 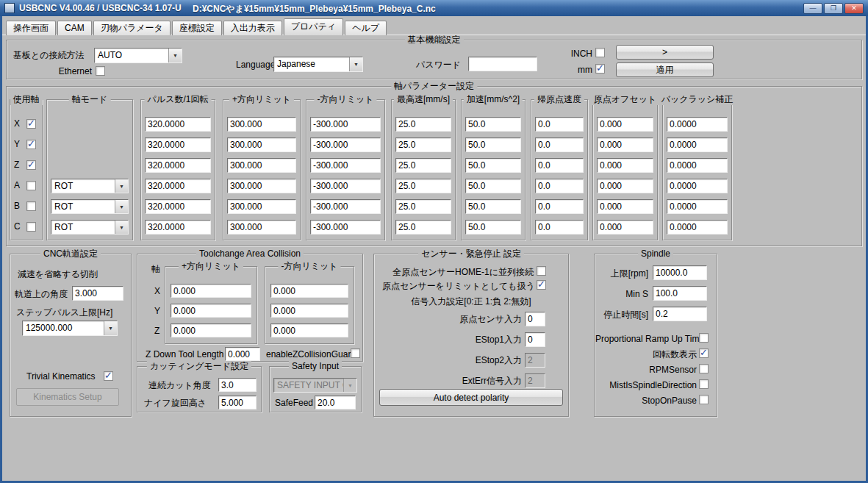 I want to click on tab-cam: CAM, so click(x=75, y=28).